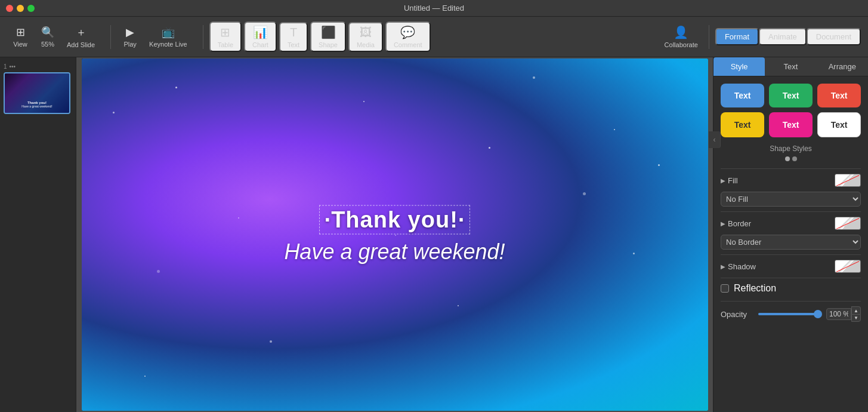  What do you see at coordinates (791, 211) in the screenshot?
I see `divider-border` at bounding box center [791, 211].